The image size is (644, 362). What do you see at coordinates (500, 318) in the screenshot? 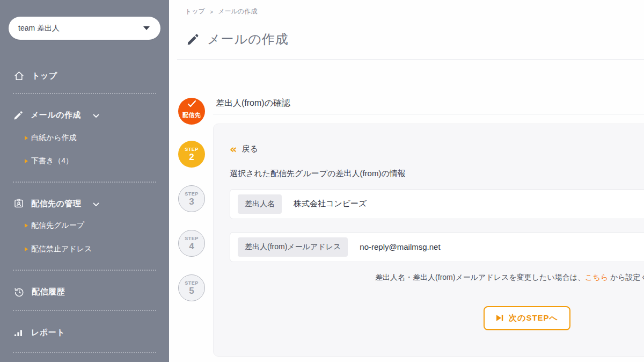
I see `skip-next-icon` at bounding box center [500, 318].